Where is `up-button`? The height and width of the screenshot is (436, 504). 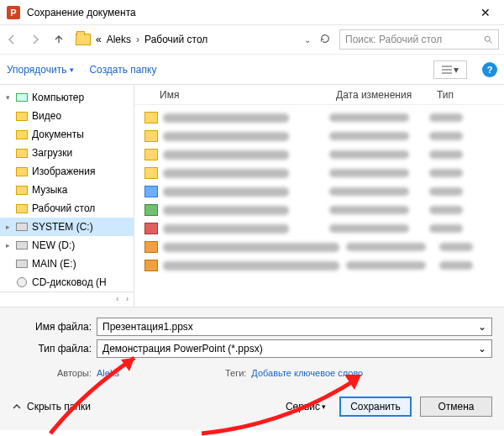
up-button is located at coordinates (61, 39).